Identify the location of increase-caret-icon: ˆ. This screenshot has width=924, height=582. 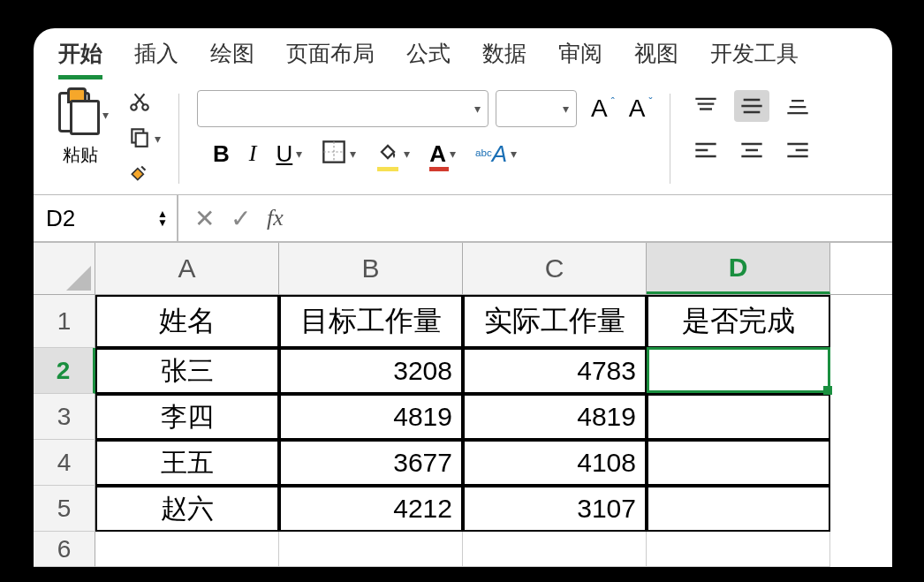
(613, 102).